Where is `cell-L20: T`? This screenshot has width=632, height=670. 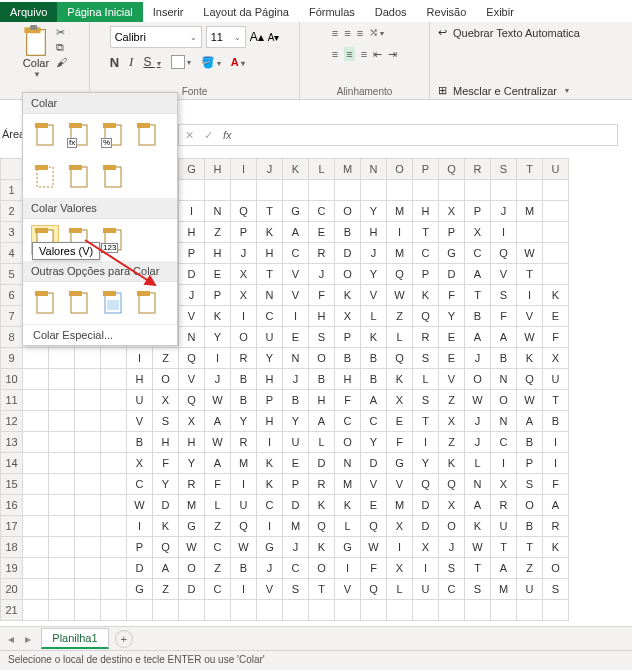
cell-L20: T is located at coordinates (322, 590).